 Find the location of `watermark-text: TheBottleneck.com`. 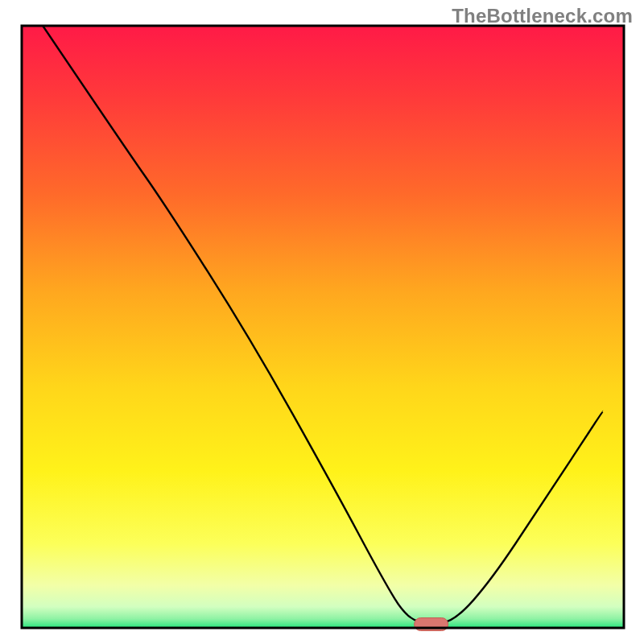

watermark-text: TheBottleneck.com is located at coordinates (543, 16).